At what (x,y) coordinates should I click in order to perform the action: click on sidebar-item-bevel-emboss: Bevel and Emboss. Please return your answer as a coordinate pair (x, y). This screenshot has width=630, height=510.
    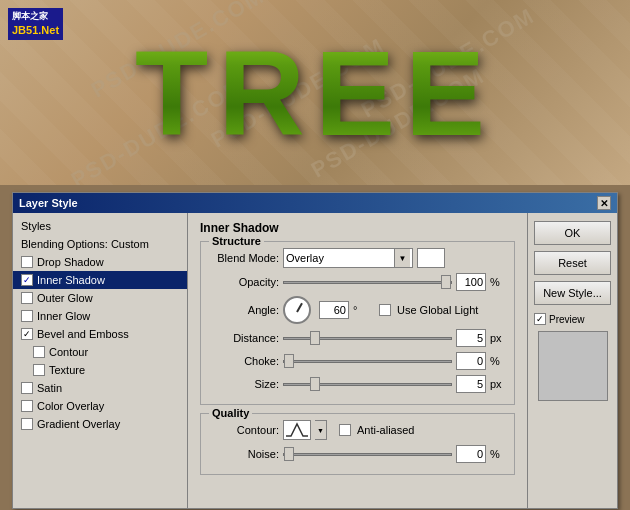
    Looking at the image, I should click on (100, 334).